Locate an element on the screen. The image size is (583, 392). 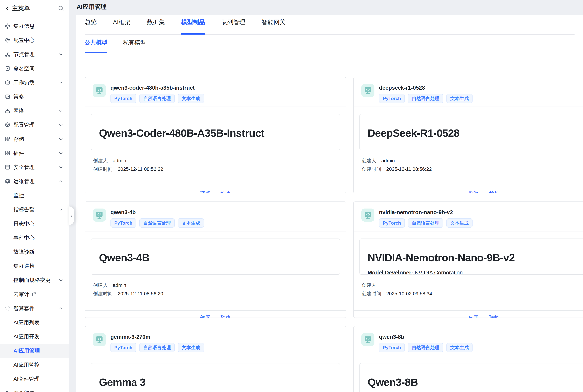
model-card-body: NVIDIA-Nemotron-Nano-9B-v2 Model Develop… is located at coordinates (468, 274).